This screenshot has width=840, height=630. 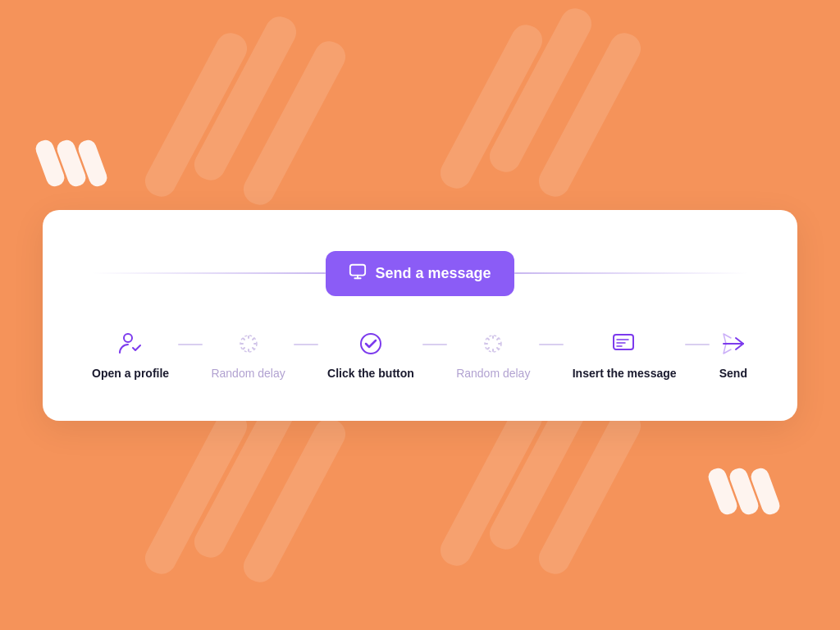 I want to click on steps-row: Open a profile Random de, so click(x=420, y=354).